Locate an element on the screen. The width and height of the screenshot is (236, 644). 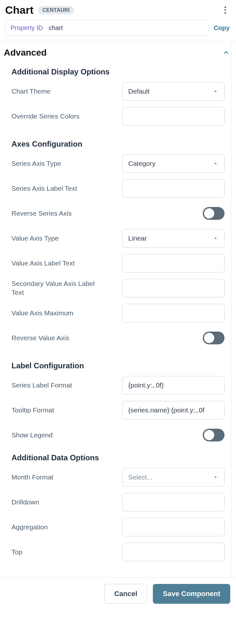
tooltip-format-input is located at coordinates (173, 410).